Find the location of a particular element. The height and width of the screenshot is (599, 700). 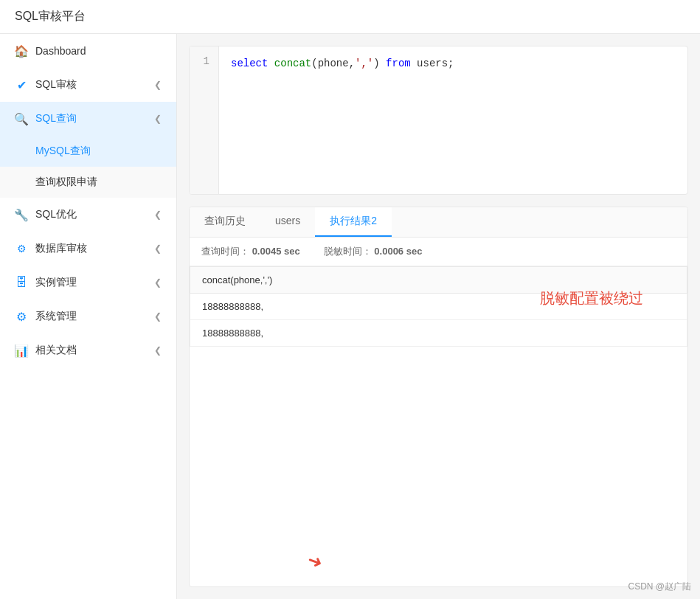

sql-paren-close: ) is located at coordinates (376, 63).